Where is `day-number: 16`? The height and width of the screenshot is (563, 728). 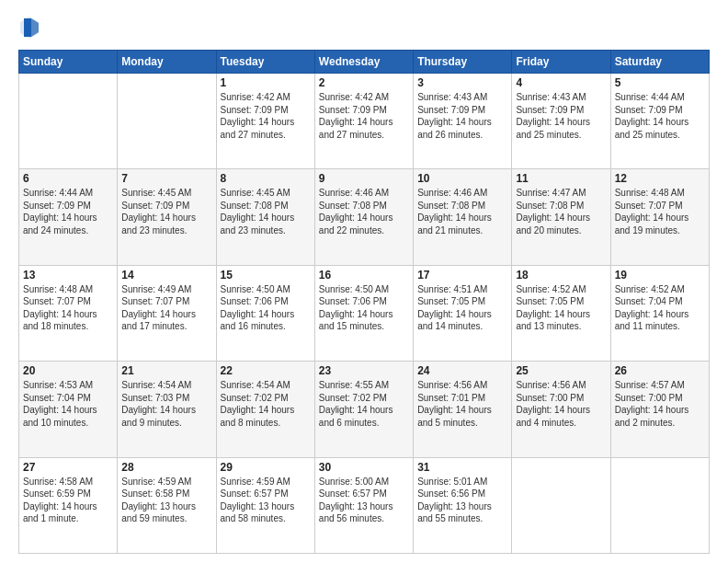 day-number: 16 is located at coordinates (364, 275).